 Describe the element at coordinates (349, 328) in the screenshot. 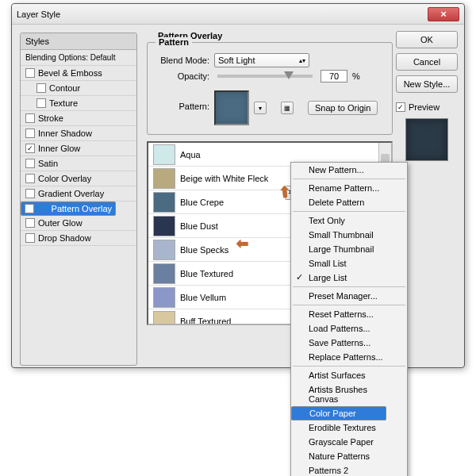

I see `menu-item-load-patterns: Load Patterns...` at that location.